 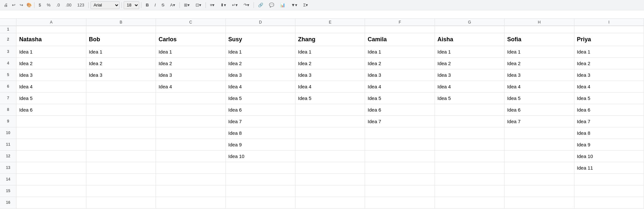 What do you see at coordinates (191, 39) in the screenshot?
I see `cell-C2: Carlos` at bounding box center [191, 39].